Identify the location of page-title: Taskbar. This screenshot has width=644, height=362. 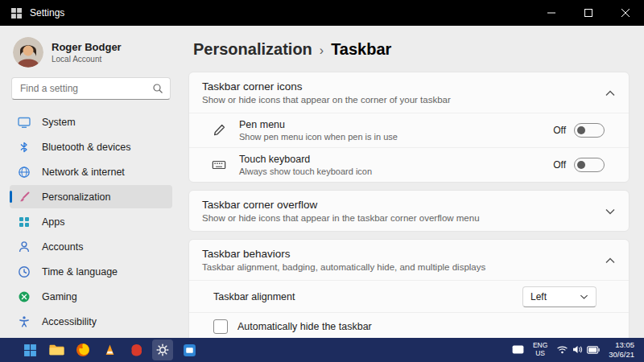
(361, 50).